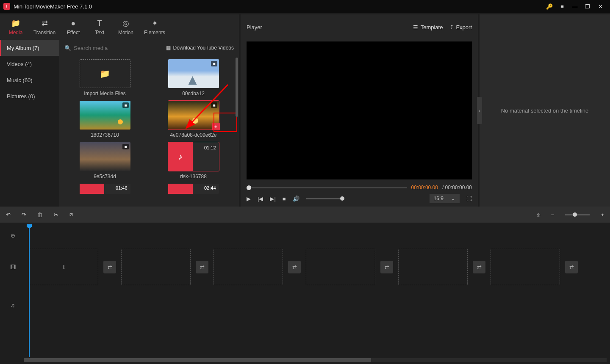 The width and height of the screenshot is (610, 364). Describe the element at coordinates (194, 157) in the screenshot. I see `media-thumb: ♪ 01:12` at that location.